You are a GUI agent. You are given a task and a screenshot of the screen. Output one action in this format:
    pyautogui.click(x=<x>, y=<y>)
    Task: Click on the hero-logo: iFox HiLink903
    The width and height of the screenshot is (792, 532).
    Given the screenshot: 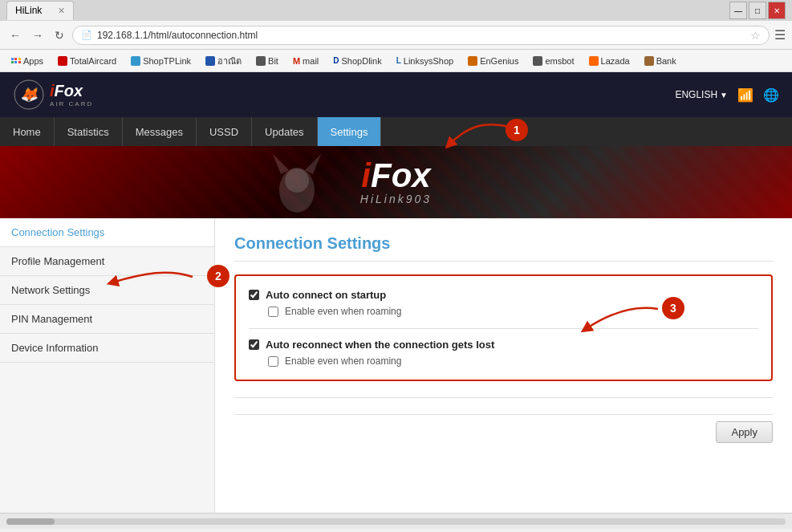 What is the action you would take?
    pyautogui.click(x=396, y=182)
    